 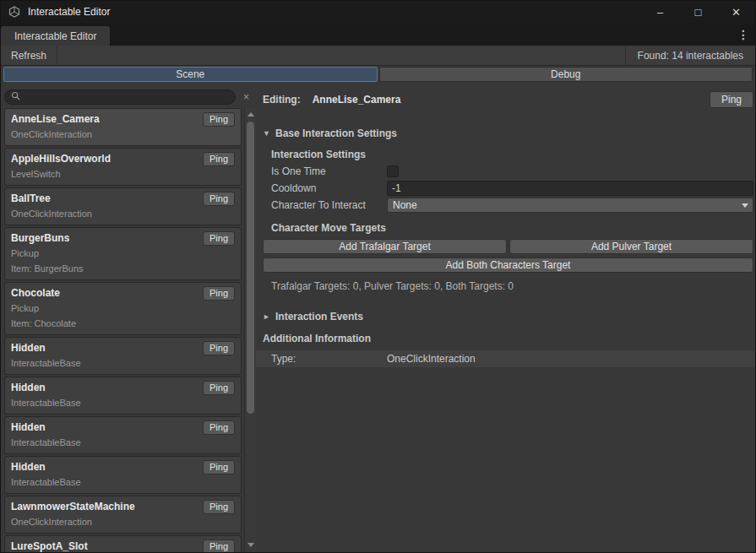 What do you see at coordinates (737, 12) in the screenshot?
I see `close-button: ✕` at bounding box center [737, 12].